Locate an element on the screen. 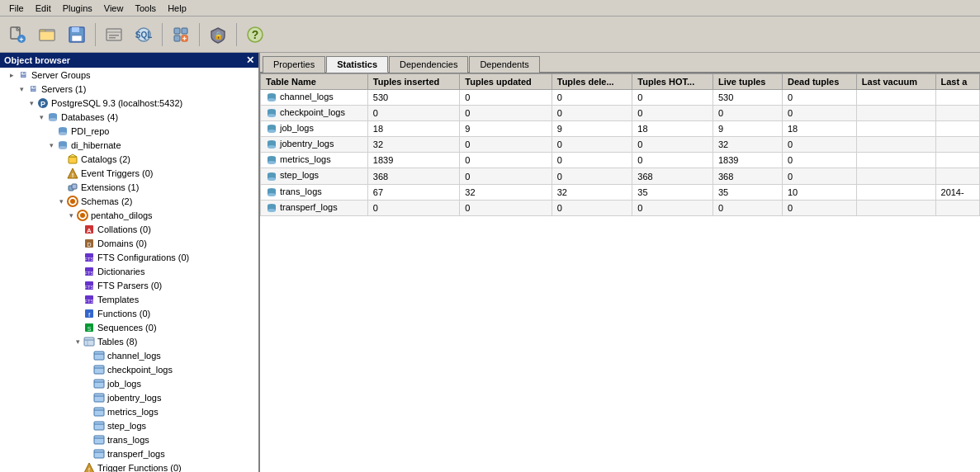 The width and height of the screenshot is (980, 472). tree-item-sequences: S Sequences (0) is located at coordinates (129, 327).